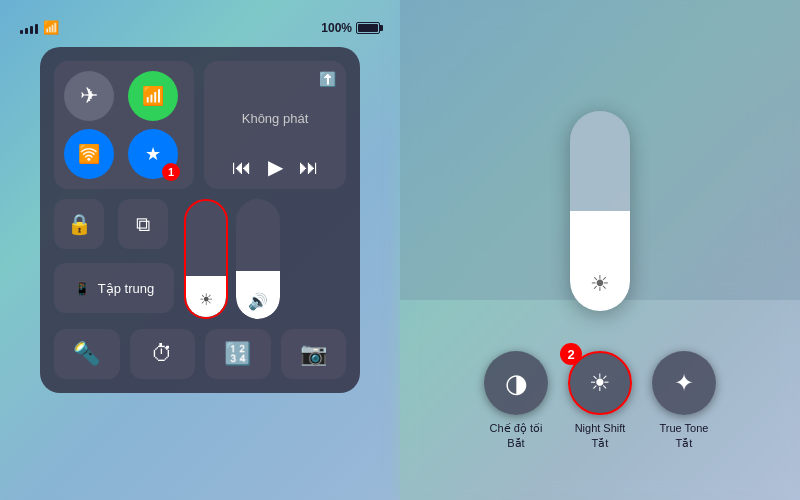 The height and width of the screenshot is (500, 800). I want to click on airplane-icon: ✈, so click(89, 96).